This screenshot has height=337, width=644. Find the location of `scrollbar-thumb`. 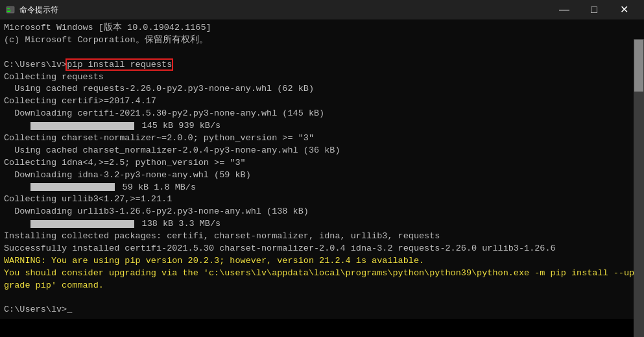

scrollbar-thumb is located at coordinates (639, 66).